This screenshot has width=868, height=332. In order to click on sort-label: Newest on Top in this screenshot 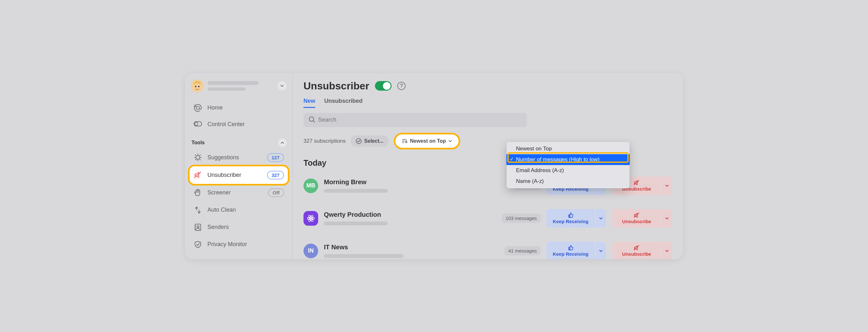, I will do `click(428, 141)`.